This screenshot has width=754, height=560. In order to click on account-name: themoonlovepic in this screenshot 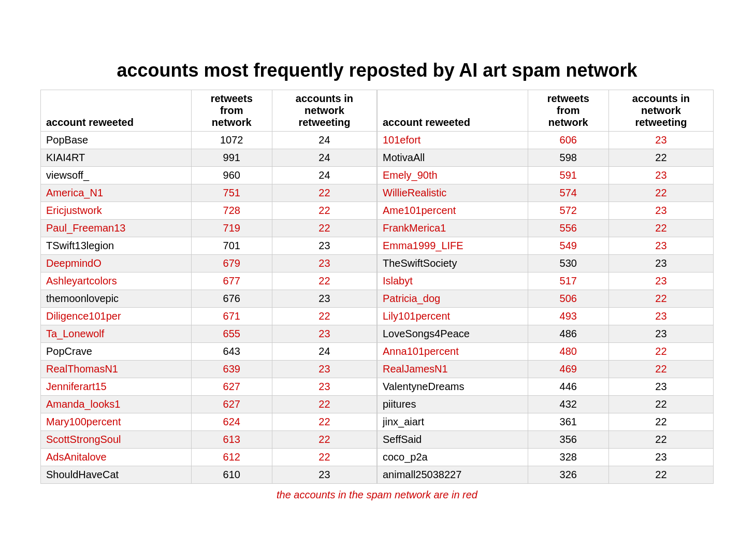, I will do `click(116, 298)`.